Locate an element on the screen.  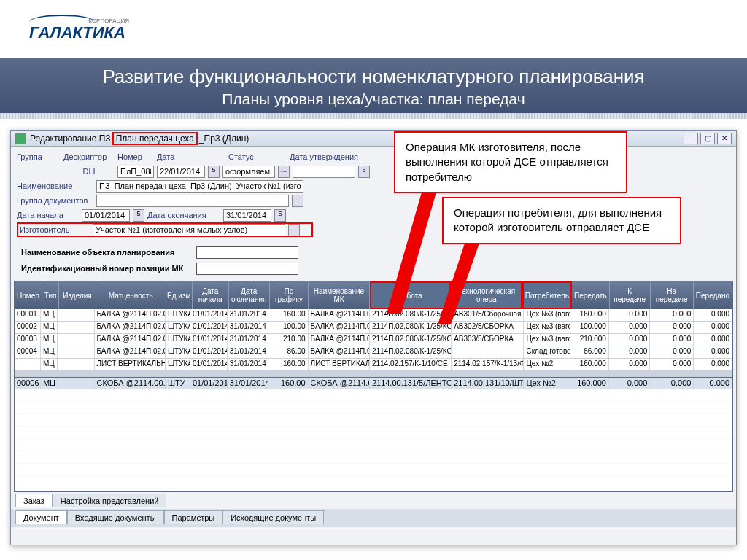
cell: СКОБА @2114.00.13 is located at coordinates (339, 384).